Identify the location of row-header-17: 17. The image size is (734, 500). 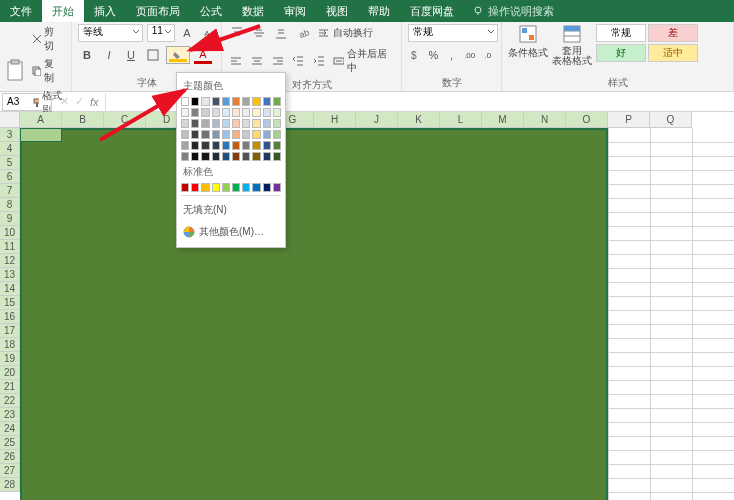
(10, 331).